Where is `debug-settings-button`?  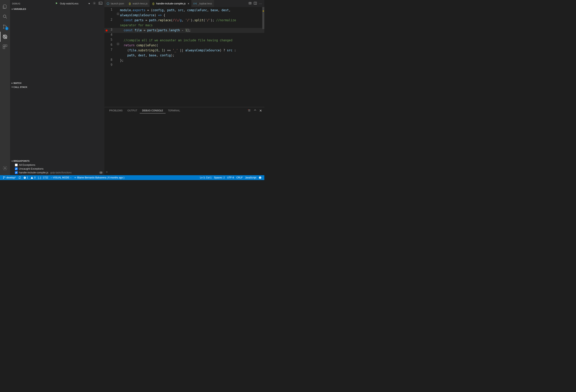
debug-settings-button is located at coordinates (94, 3).